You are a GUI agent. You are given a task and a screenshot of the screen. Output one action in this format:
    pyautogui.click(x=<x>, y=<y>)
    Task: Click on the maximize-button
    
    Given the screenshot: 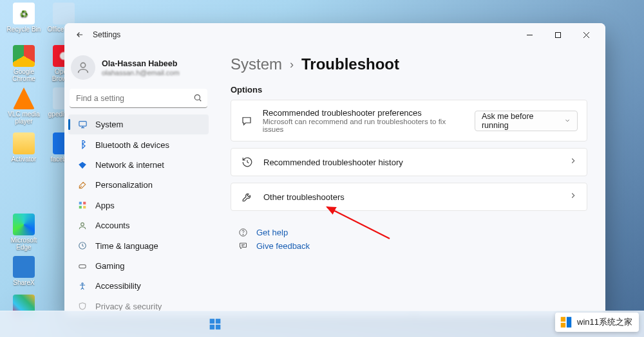 What is the action you would take?
    pyautogui.click(x=558, y=35)
    